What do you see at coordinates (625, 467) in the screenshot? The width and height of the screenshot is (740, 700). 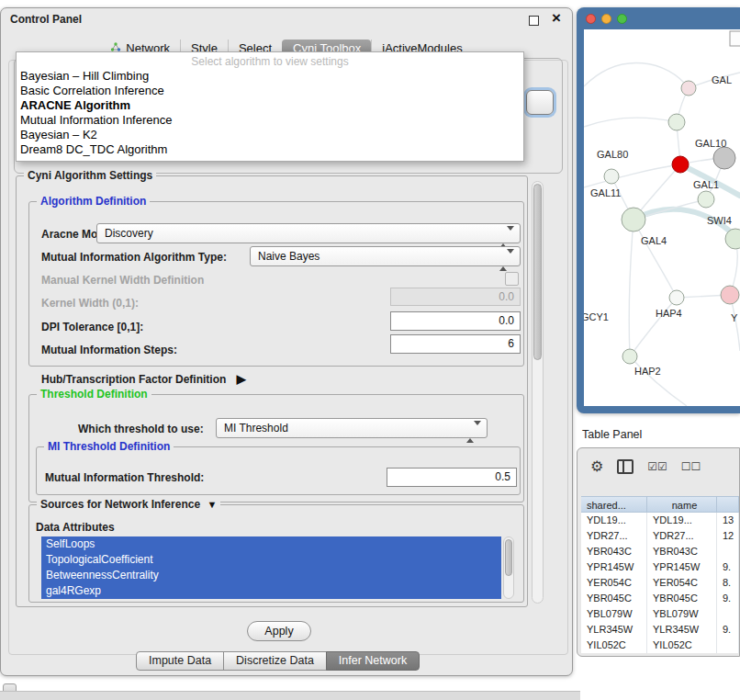 I see `columns-icon` at bounding box center [625, 467].